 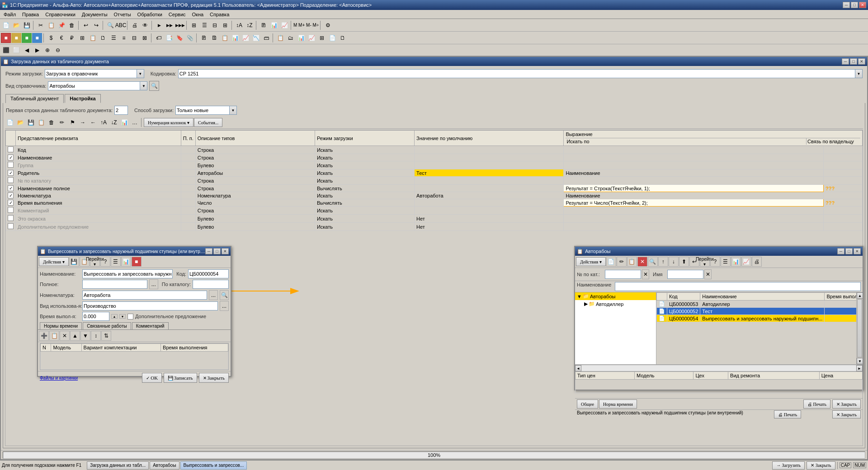 I want to click on col-name: Наименование, so click(x=762, y=296).